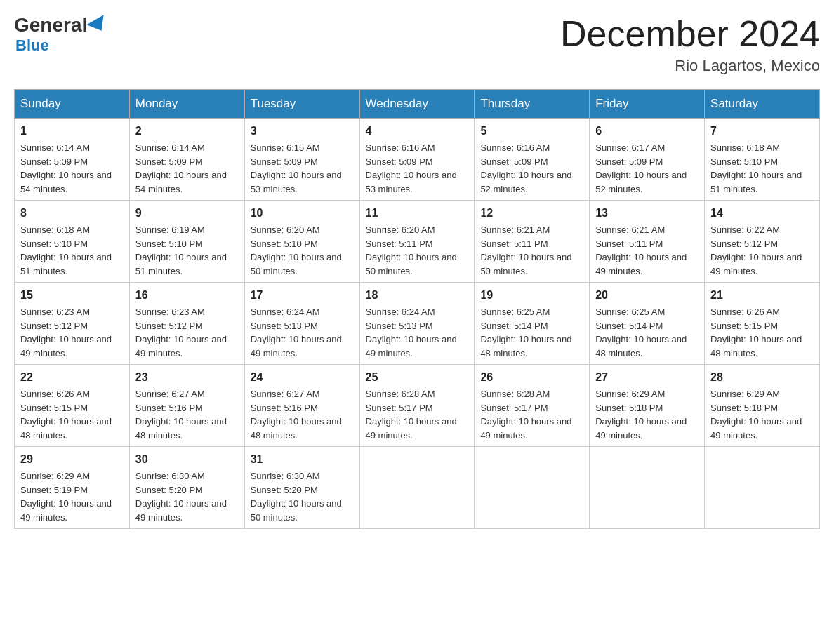 Image resolution: width=834 pixels, height=644 pixels. I want to click on sunrise-text: Sunrise: 6:19 AM, so click(170, 230).